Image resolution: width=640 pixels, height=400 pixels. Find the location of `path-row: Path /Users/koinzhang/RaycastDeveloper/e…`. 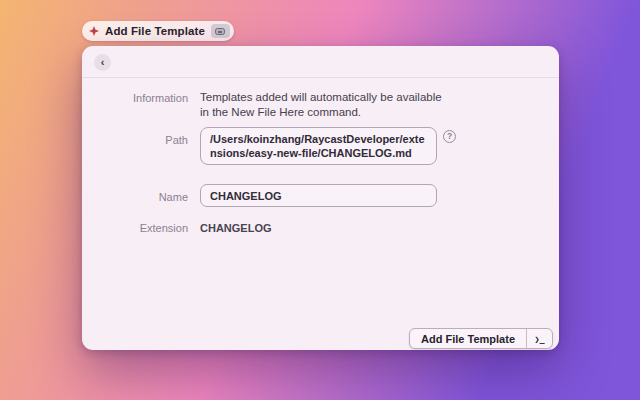

path-row: Path /Users/koinzhang/RaycastDeveloper/e… is located at coordinates (320, 146).